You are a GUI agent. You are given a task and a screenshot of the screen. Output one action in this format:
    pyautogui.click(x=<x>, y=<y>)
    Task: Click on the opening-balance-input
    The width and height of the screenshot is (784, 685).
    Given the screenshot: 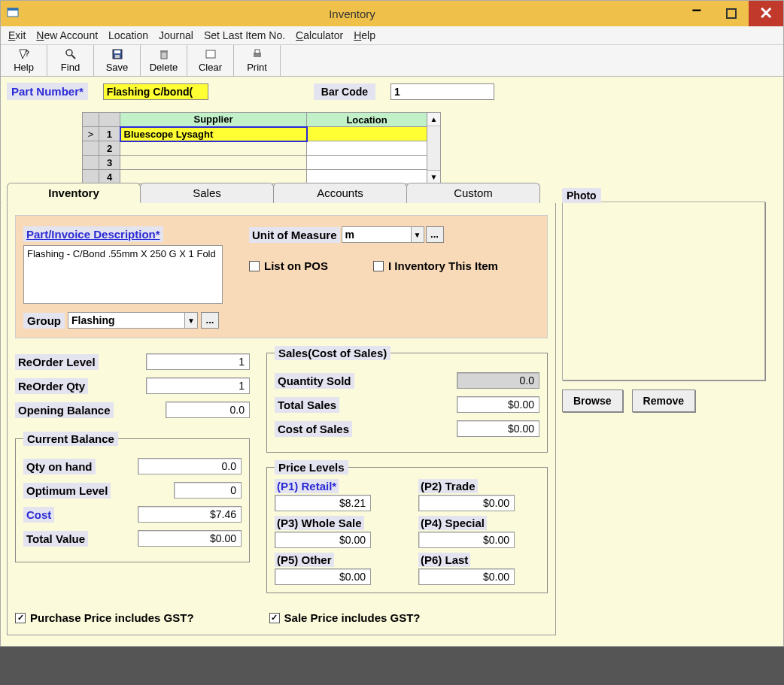 What is the action you would take?
    pyautogui.click(x=208, y=410)
    